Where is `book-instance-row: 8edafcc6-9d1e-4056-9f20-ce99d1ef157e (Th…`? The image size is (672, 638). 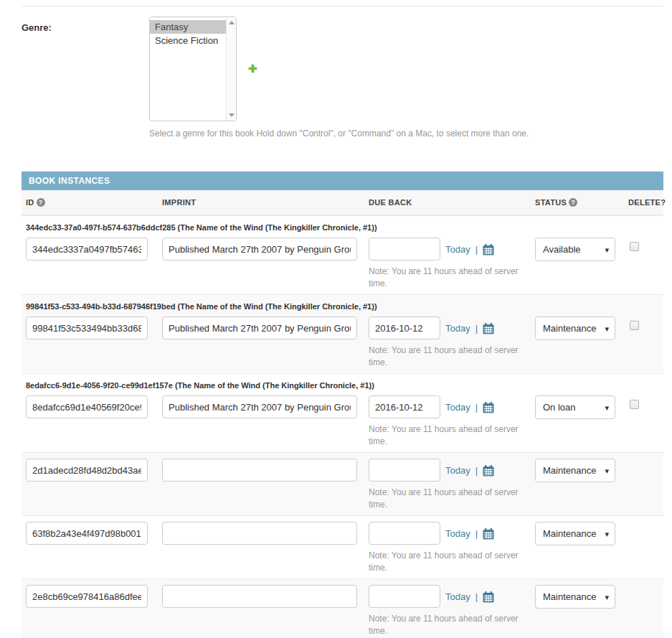
book-instance-row: 8edafcc6-9d1e-4056-9f20-ce99d1ef157e (Th… is located at coordinates (343, 413).